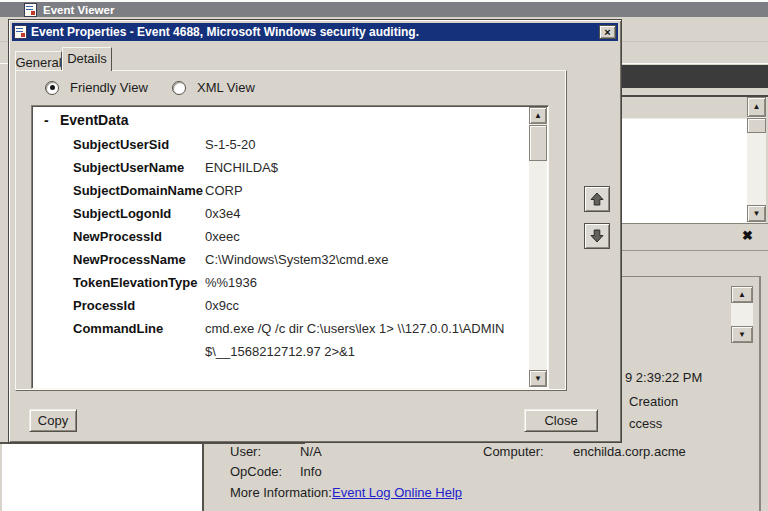 The image size is (768, 511). What do you see at coordinates (78, 10) in the screenshot?
I see `window-title: Event Viewer` at bounding box center [78, 10].